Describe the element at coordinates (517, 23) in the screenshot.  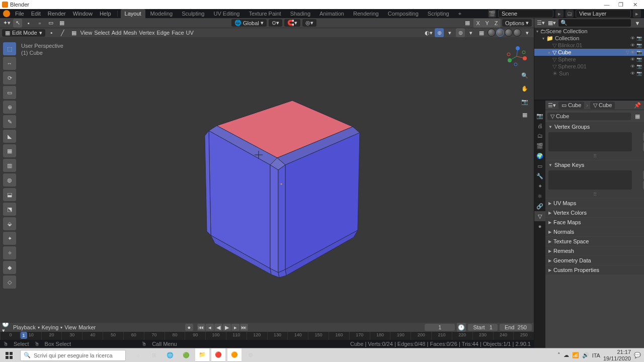
I see `options-dropdown: Options▾` at that location.